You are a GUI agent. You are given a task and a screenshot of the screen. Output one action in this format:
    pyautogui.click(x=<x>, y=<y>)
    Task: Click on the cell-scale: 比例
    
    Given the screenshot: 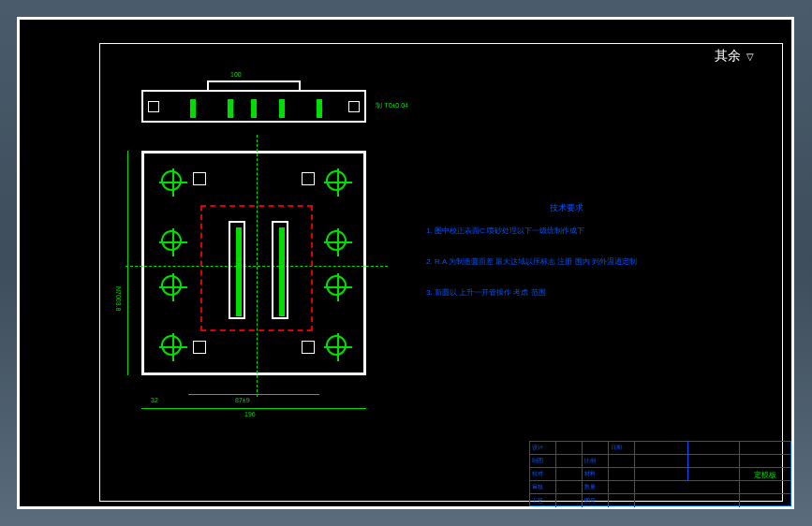 What is the action you would take?
    pyautogui.click(x=596, y=460)
    